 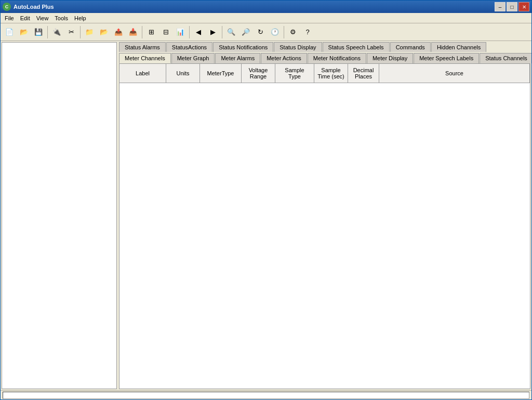 What do you see at coordinates (38, 32) in the screenshot?
I see `toolbar-save: 💾` at bounding box center [38, 32].